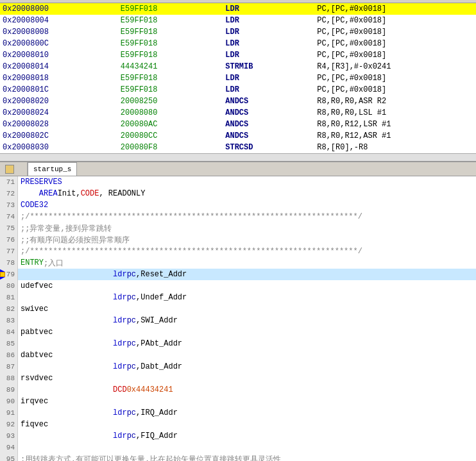 This screenshot has width=476, height=461. Describe the element at coordinates (247, 413) in the screenshot. I see `source-line: ldr pc, IRQ_Addr` at that location.